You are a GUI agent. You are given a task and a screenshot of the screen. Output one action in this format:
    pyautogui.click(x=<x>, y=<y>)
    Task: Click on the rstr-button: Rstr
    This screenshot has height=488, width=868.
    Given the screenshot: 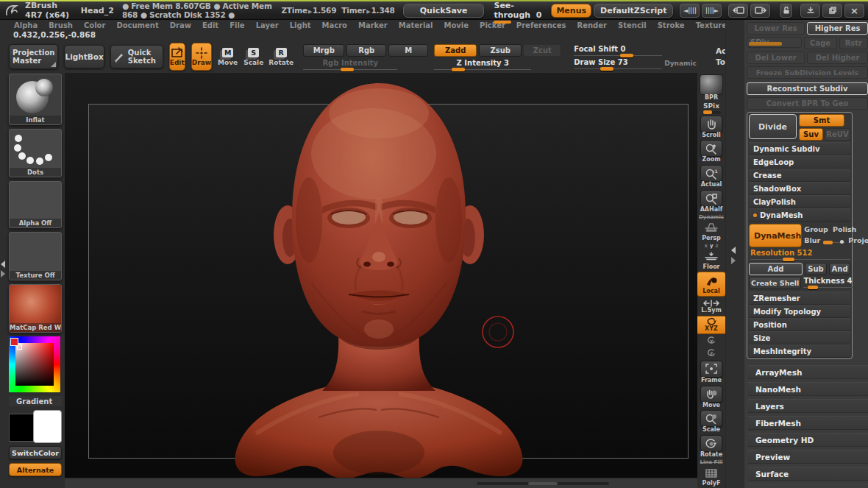 What is the action you would take?
    pyautogui.click(x=853, y=43)
    